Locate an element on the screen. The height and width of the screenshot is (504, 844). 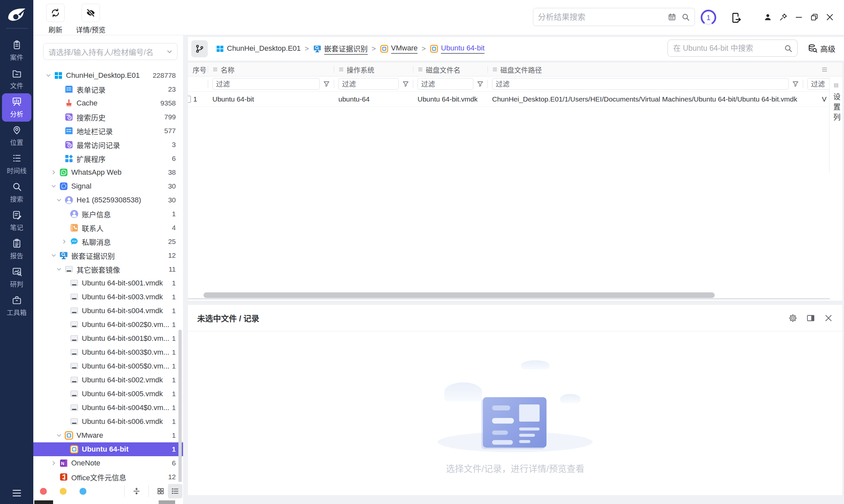
preview-settings-button is located at coordinates (793, 318).